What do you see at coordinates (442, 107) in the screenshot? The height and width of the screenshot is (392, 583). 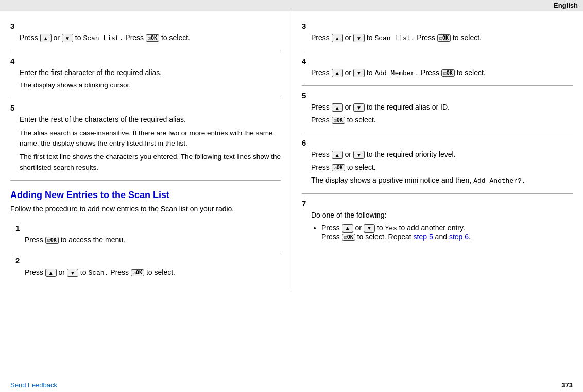 I see `right-step5-line1: Press or to the required alias or ID.` at bounding box center [442, 107].